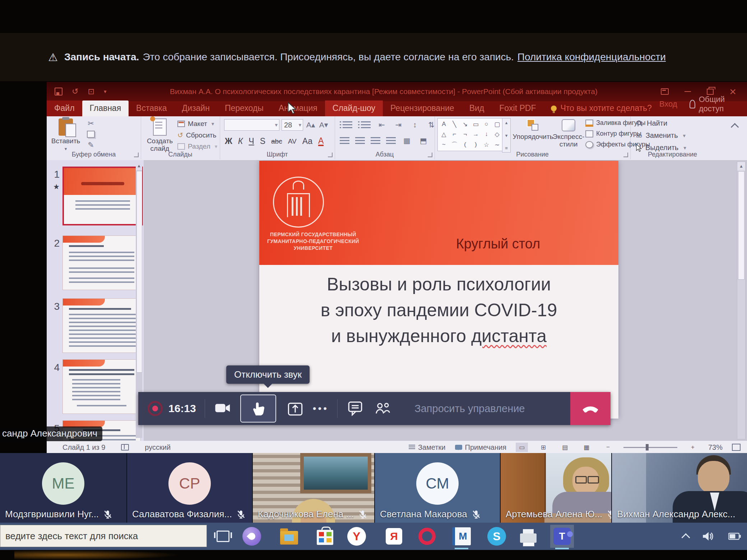 The image size is (747, 560). Describe the element at coordinates (688, 92) in the screenshot. I see `minimize-button` at that location.